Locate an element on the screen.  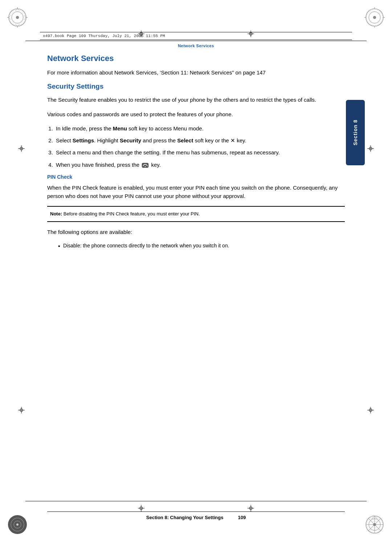
pin-paragraph: When the PIN Check feature is enabled, y… is located at coordinates (196, 192).